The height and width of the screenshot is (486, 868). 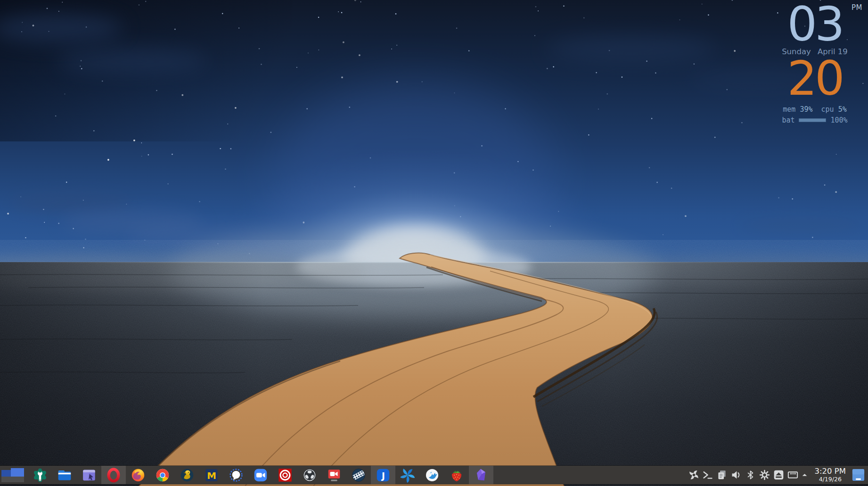 What do you see at coordinates (722, 475) in the screenshot?
I see `clipboard-notes-icon` at bounding box center [722, 475].